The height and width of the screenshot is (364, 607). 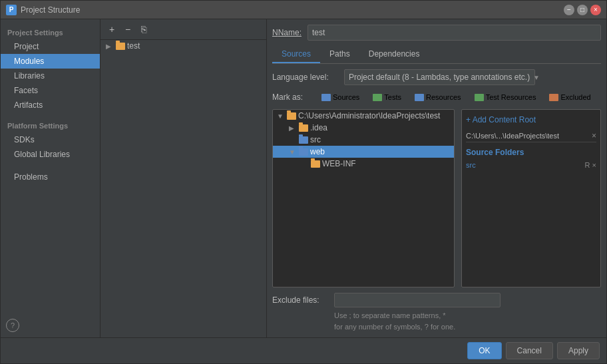 I want to click on test-resources-color-dot, so click(x=479, y=97).